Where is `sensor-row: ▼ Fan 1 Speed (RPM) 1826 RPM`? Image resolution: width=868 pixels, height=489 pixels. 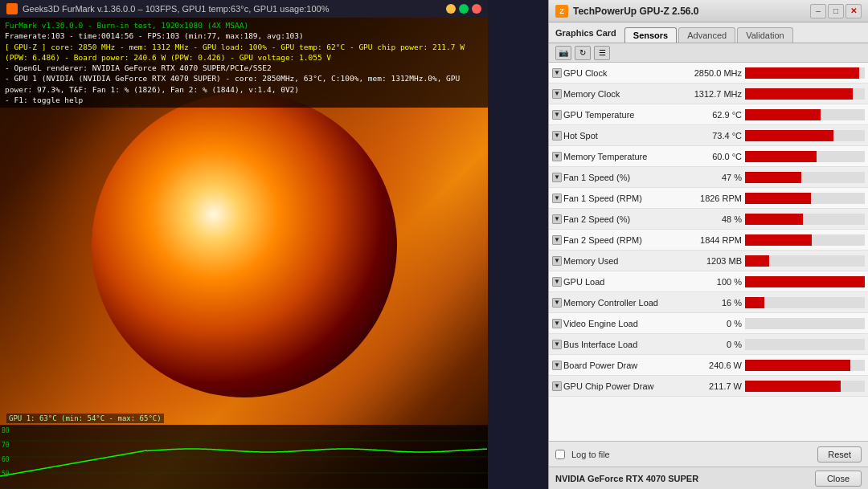
sensor-row: ▼ Fan 1 Speed (RPM) 1826 RPM is located at coordinates (709, 198).